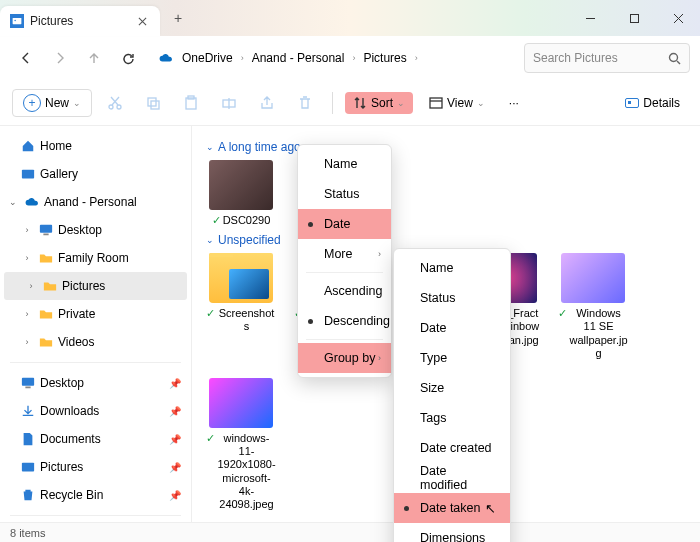  I want to click on sidebar-item-personal: ⌄Anand - Personal, so click(96, 202).